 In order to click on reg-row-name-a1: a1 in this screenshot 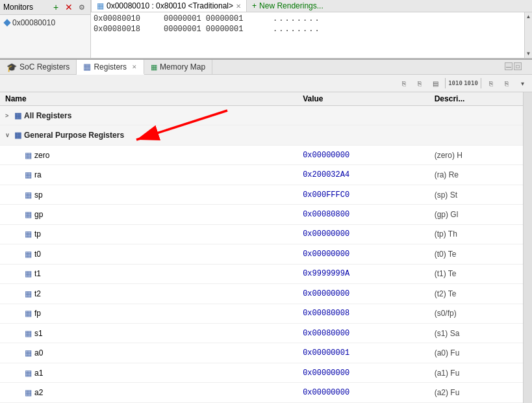, I will do `click(39, 373)`.